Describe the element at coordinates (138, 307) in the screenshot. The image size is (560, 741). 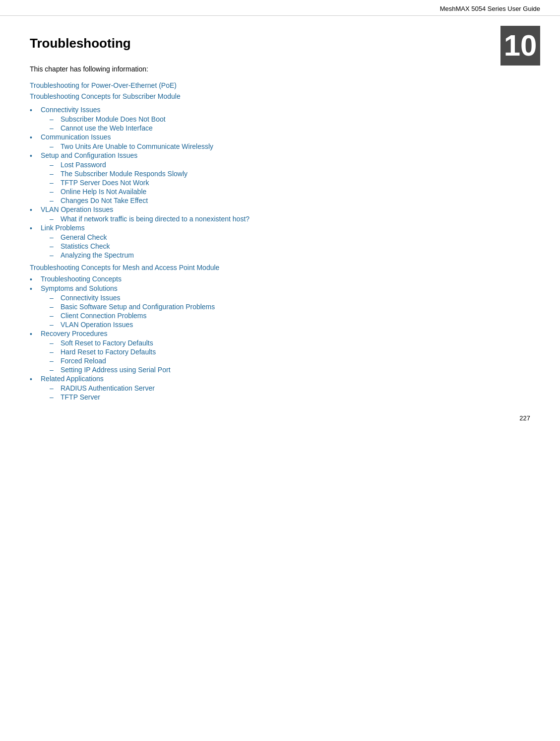
I see `toc-sub-item-basic-software: Basic Software Setup and Configuration P…` at that location.